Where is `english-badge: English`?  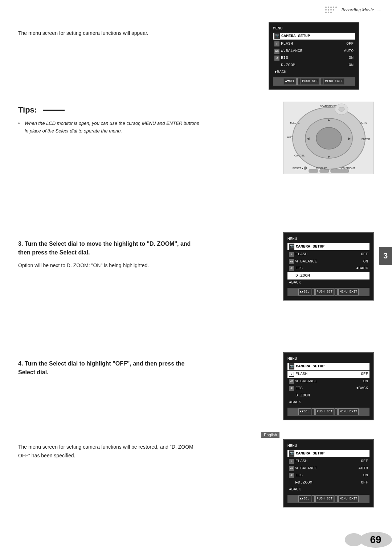 english-badge: English is located at coordinates (270, 435).